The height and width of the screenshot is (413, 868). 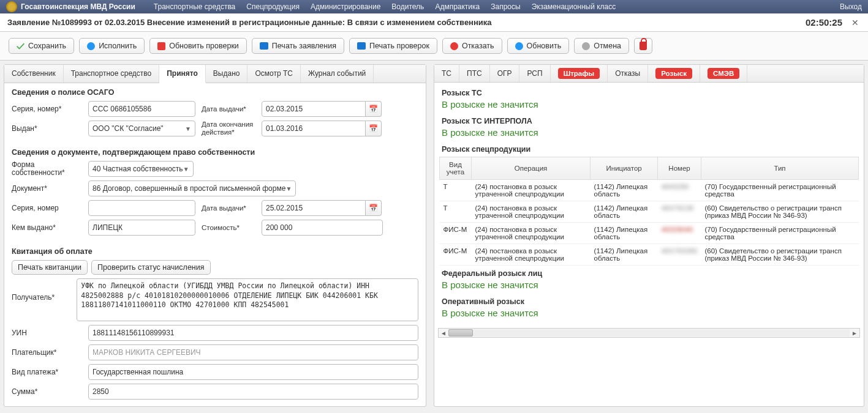 What do you see at coordinates (649, 92) in the screenshot?
I see `rosysk-ts-heading: Розыск ТС` at bounding box center [649, 92].